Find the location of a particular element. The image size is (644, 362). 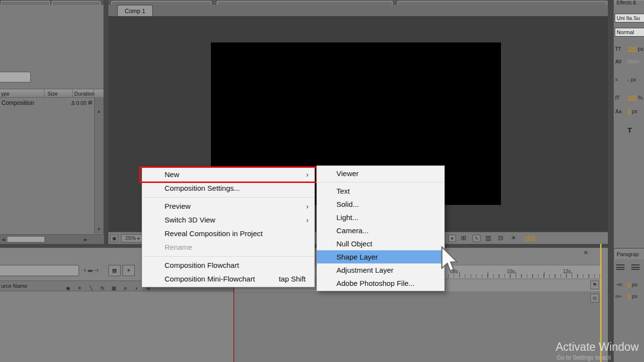

paragraph-panel-tab: Paragrap is located at coordinates (629, 254).